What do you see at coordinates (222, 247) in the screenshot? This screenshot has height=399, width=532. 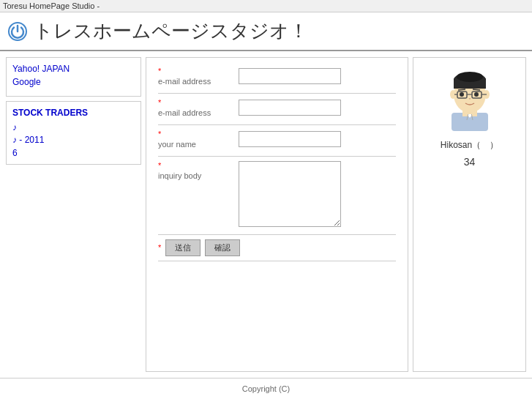 I see `confirm-button: 確認` at bounding box center [222, 247].